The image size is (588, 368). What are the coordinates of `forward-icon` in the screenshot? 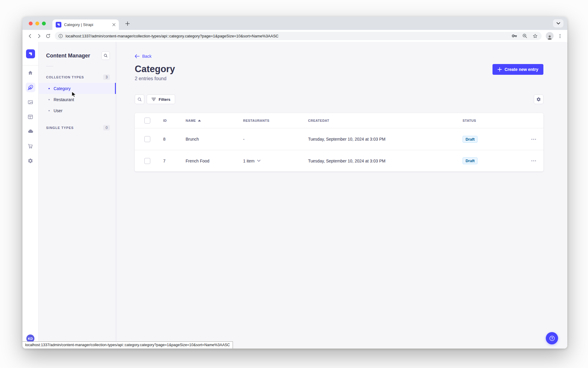 It's located at (39, 36).